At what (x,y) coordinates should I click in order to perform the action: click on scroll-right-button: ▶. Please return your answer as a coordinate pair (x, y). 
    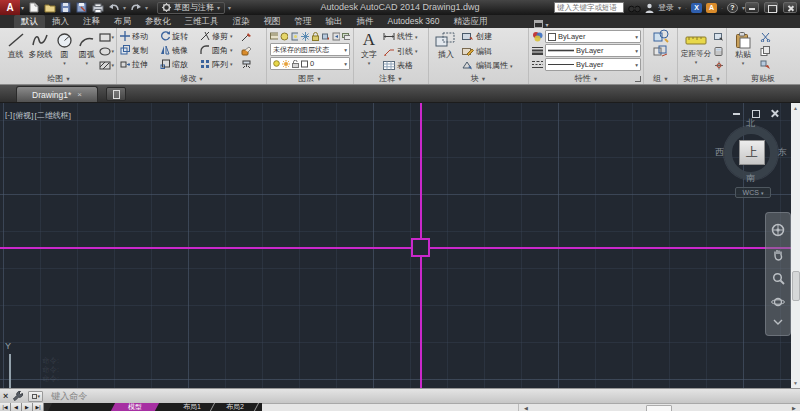
    Looking at the image, I should click on (794, 408).